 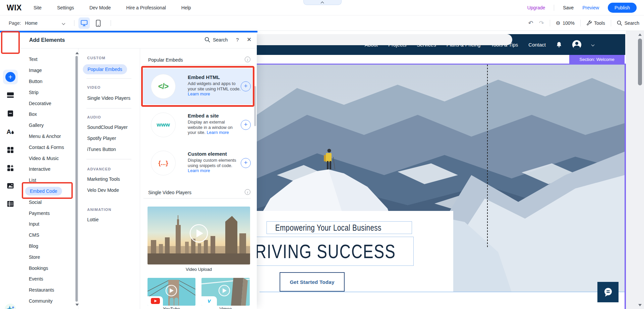 What do you see at coordinates (48, 114) in the screenshot?
I see `category-item: Box` at bounding box center [48, 114].